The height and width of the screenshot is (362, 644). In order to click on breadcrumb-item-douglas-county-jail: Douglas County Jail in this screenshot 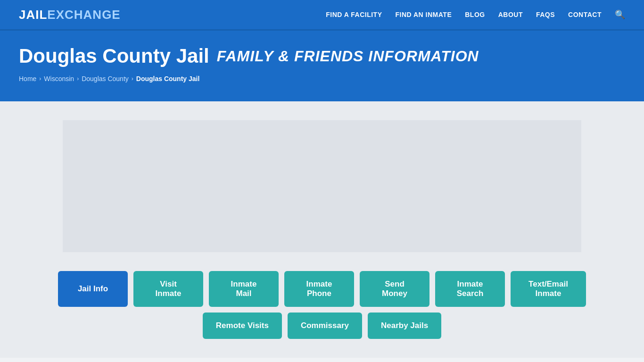, I will do `click(168, 79)`.